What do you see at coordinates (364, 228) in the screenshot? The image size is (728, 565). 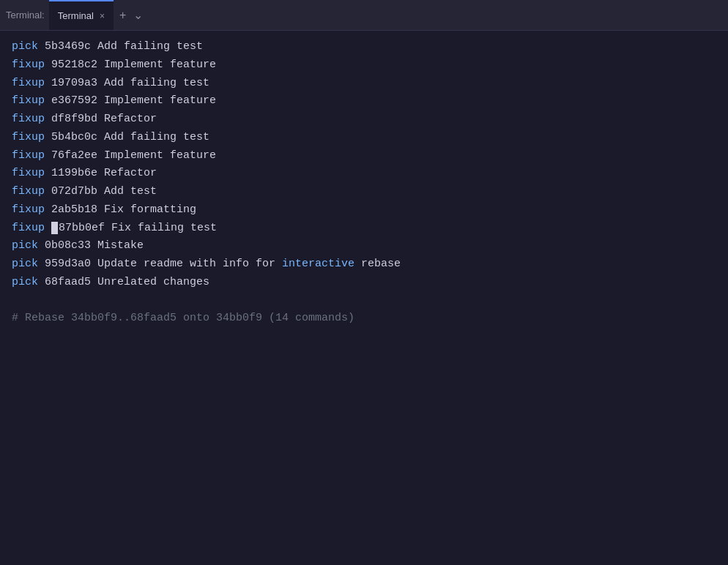 I see `terminal-line: fixup 87bb0ef Fix failing test` at bounding box center [364, 228].